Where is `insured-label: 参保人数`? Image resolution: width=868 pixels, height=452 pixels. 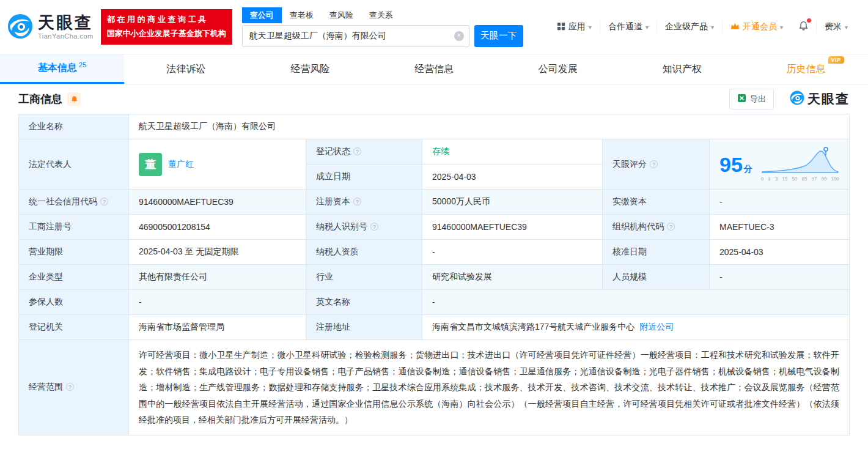 insured-label: 参保人数 is located at coordinates (74, 302).